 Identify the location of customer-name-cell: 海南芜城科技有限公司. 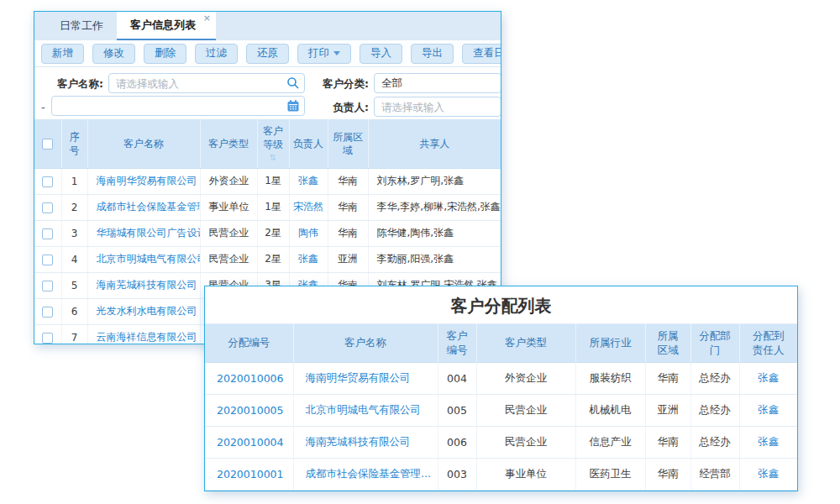
(365, 443).